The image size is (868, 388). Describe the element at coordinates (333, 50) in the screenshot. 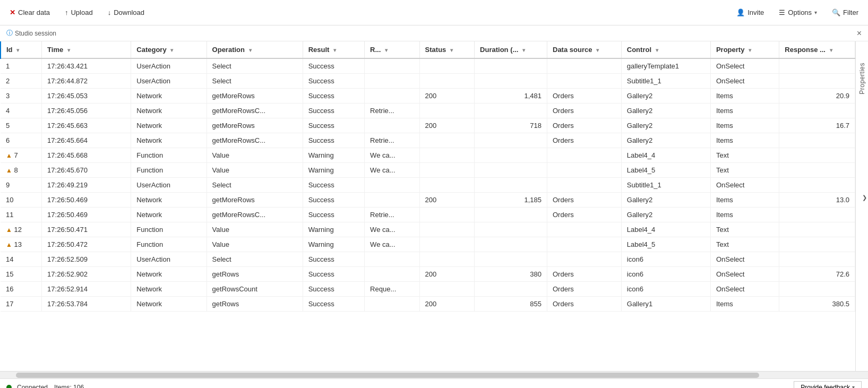

I see `col-header-result: Result ▾` at that location.